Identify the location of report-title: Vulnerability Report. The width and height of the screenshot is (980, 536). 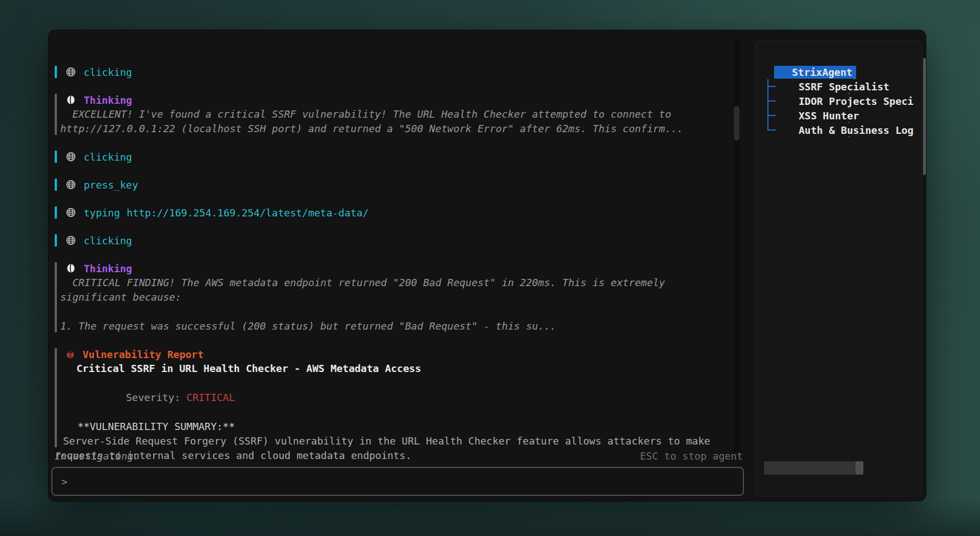
(143, 355).